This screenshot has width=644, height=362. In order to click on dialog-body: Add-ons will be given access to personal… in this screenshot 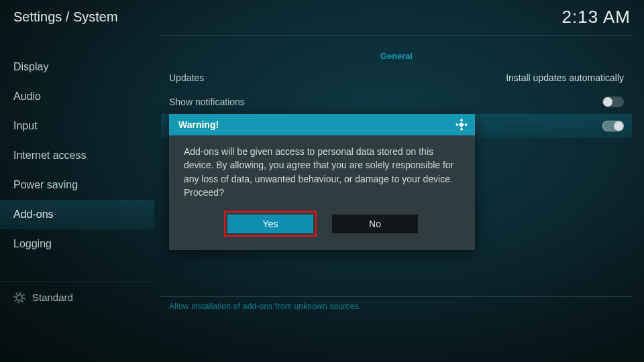, I will do `click(322, 173)`.